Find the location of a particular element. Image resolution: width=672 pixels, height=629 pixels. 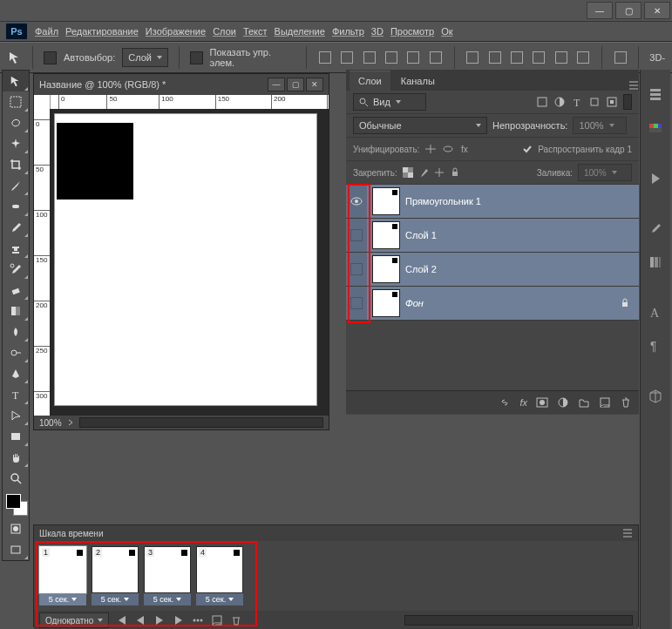

menu-image: Изображение is located at coordinates (176, 31).